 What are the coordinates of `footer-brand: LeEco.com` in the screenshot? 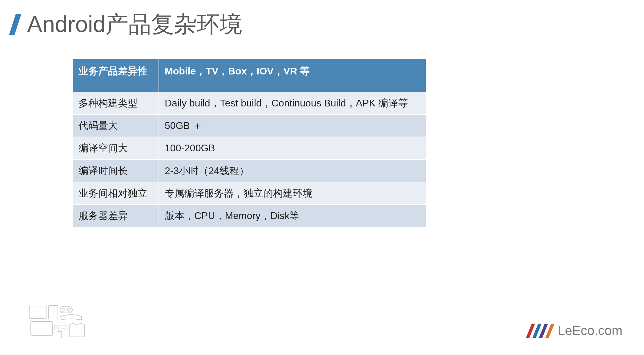 It's located at (576, 331).